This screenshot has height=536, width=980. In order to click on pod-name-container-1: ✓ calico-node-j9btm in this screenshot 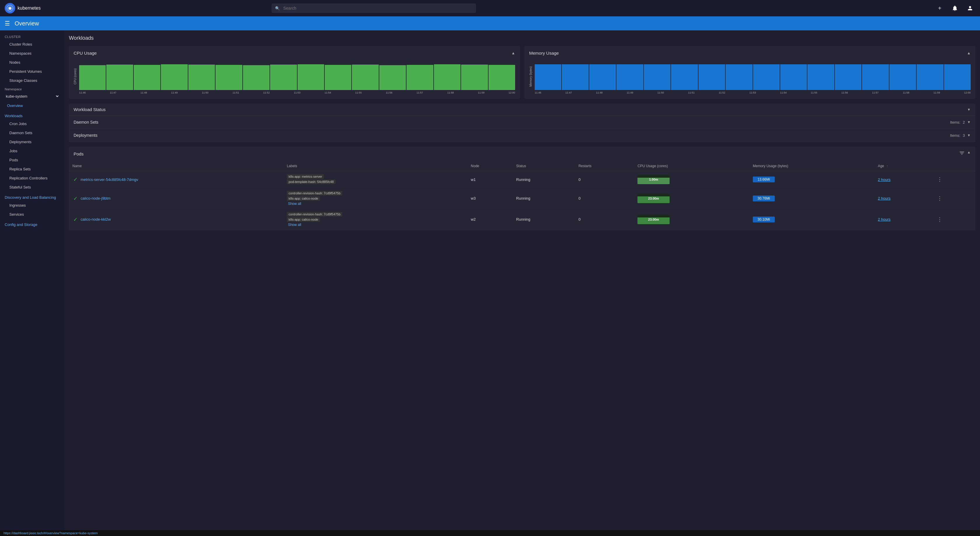, I will do `click(176, 199)`.